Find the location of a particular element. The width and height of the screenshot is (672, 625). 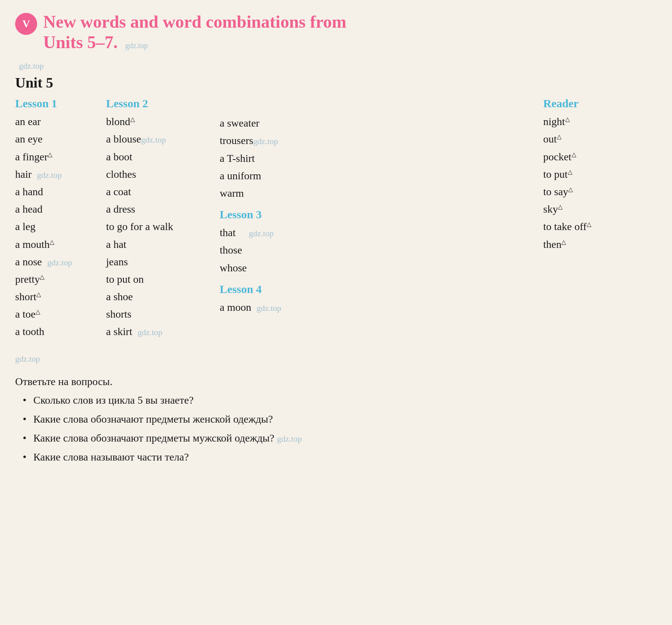

list-item: a toe△ is located at coordinates (57, 314).